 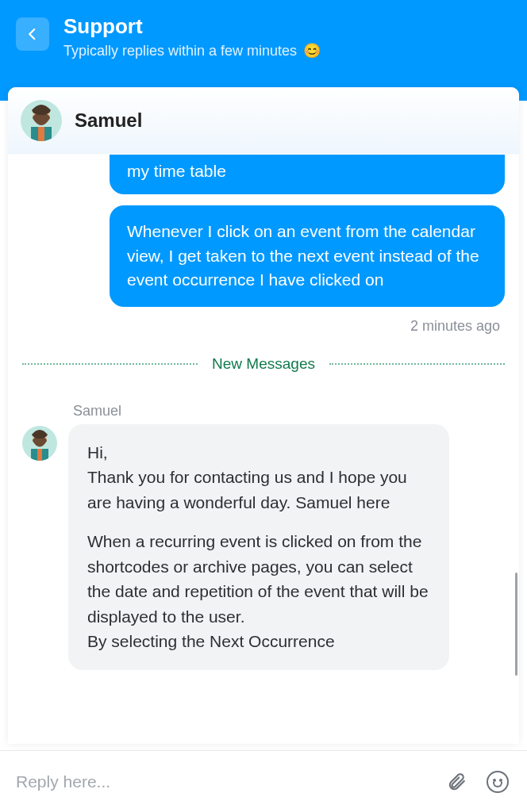 What do you see at coordinates (41, 121) in the screenshot?
I see `agent-avatar` at bounding box center [41, 121].